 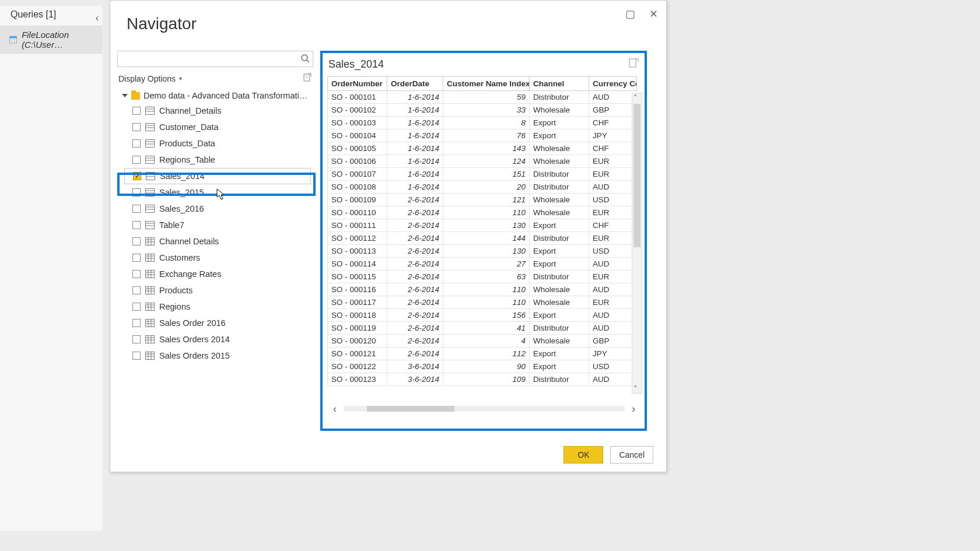 I want to click on tree-item-sales-orders-2015: Sales Orders 2015, so click(x=215, y=356).